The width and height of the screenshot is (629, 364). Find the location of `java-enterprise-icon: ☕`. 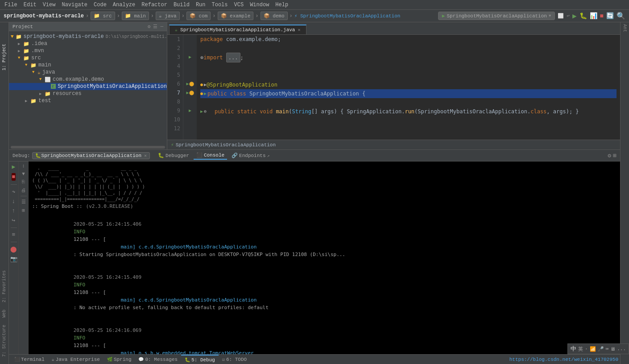

java-enterprise-icon: ☕ is located at coordinates (53, 360).